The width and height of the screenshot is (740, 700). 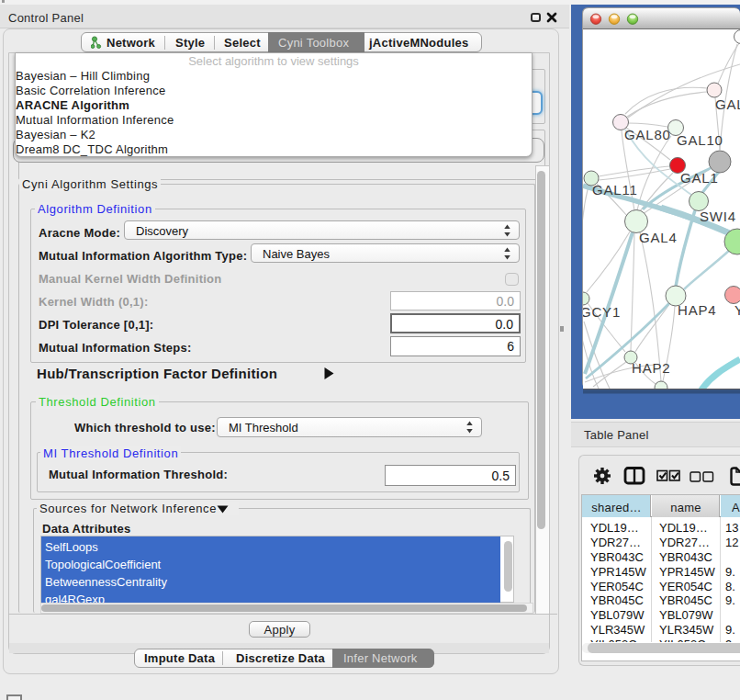 I want to click on svg-text: HAP2, so click(x=651, y=367).